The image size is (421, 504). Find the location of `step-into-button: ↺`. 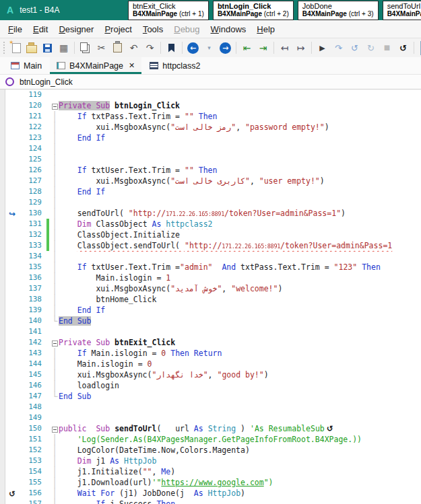

step-into-button: ↺ is located at coordinates (354, 48).